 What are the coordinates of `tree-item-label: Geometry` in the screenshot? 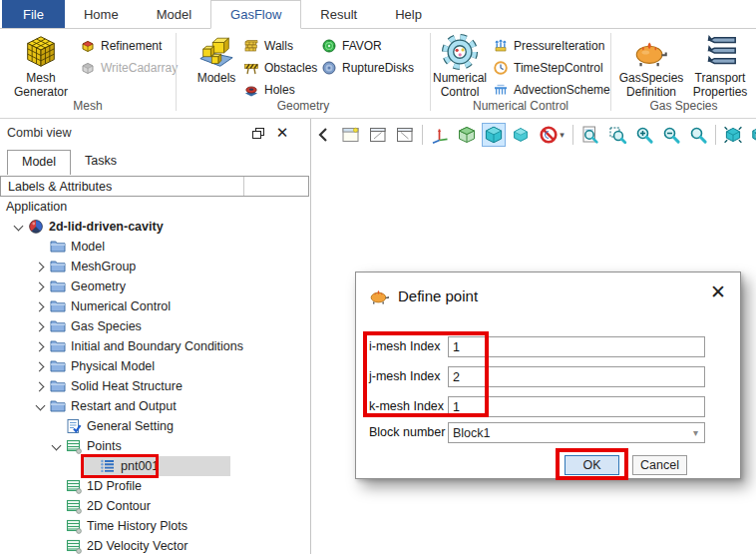 It's located at (98, 286).